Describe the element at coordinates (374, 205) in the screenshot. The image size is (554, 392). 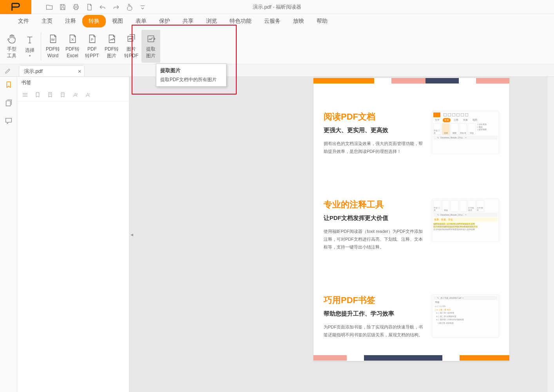
I see `section-title: 专业的注释工具` at that location.